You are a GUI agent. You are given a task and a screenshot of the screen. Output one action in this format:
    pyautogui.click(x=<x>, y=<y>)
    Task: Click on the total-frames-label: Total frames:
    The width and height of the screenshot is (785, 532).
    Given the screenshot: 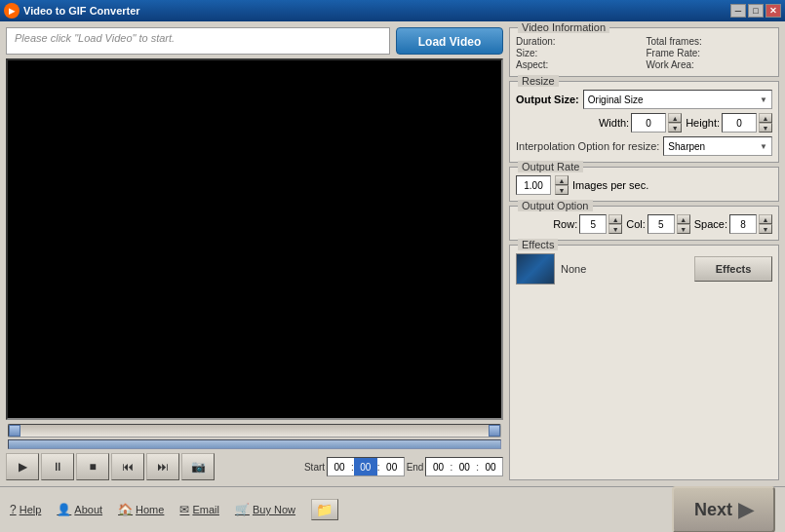 What is the action you would take?
    pyautogui.click(x=675, y=41)
    